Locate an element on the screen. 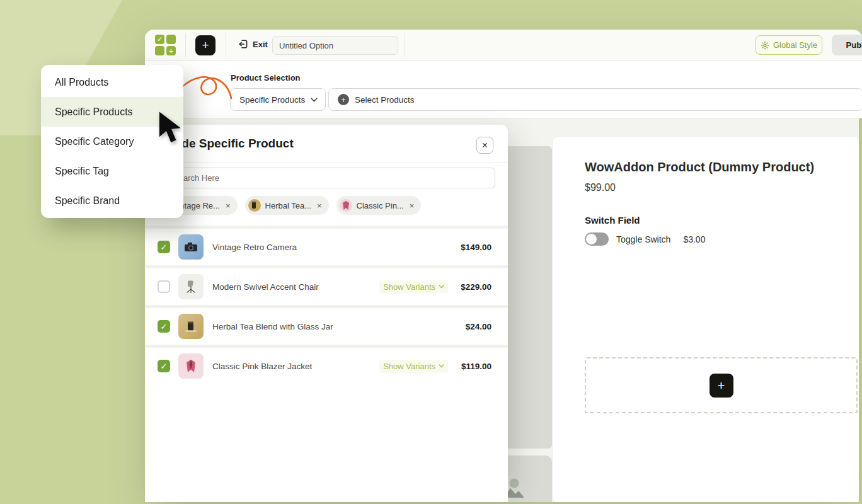 This screenshot has height=504, width=862. logo-plus-square: + is located at coordinates (171, 50).